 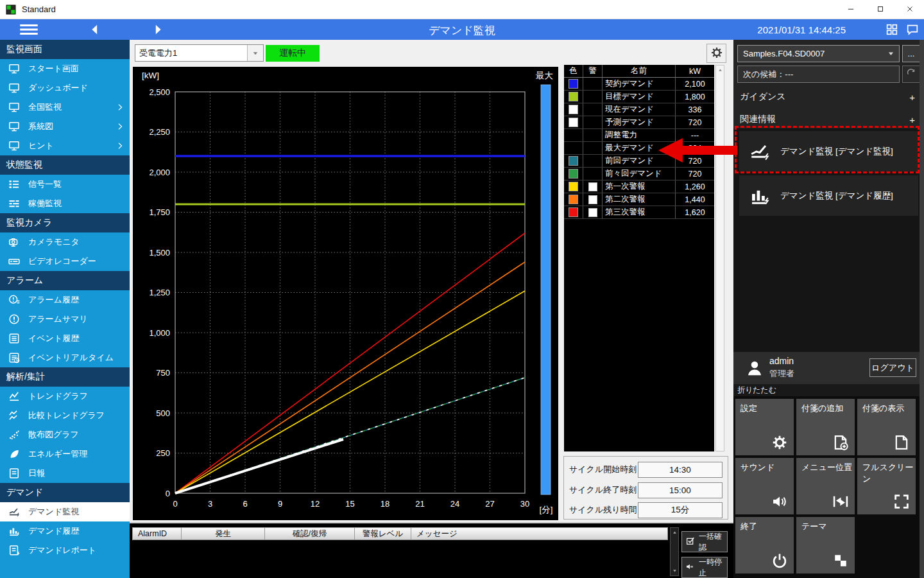 I want to click on sidebar-item: トレンドグラフ, so click(x=65, y=396).